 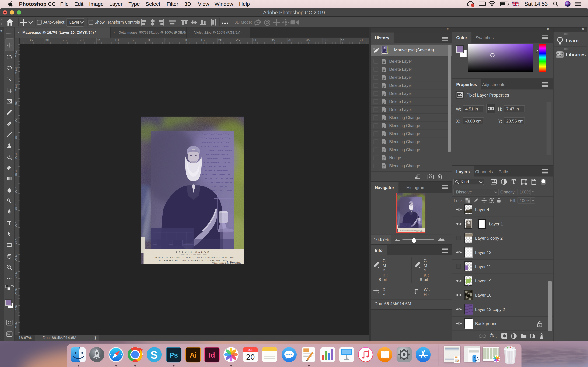 I want to click on svg-text: Ai, so click(x=193, y=355).